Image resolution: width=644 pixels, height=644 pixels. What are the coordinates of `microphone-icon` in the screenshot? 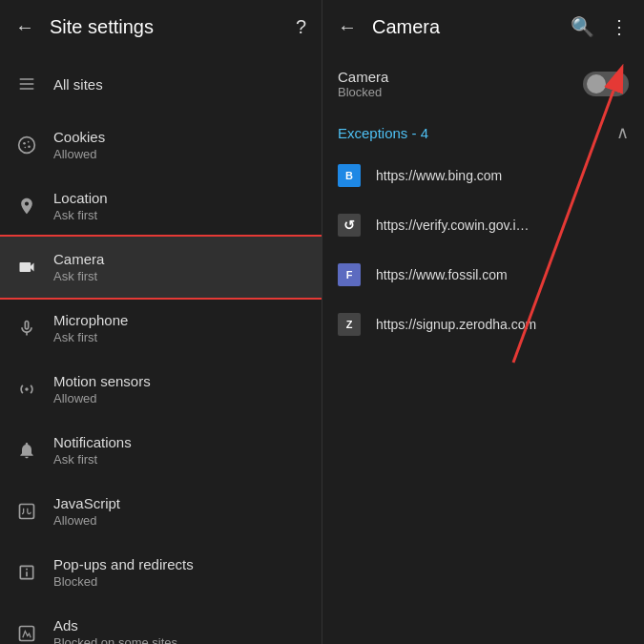 It's located at (27, 328).